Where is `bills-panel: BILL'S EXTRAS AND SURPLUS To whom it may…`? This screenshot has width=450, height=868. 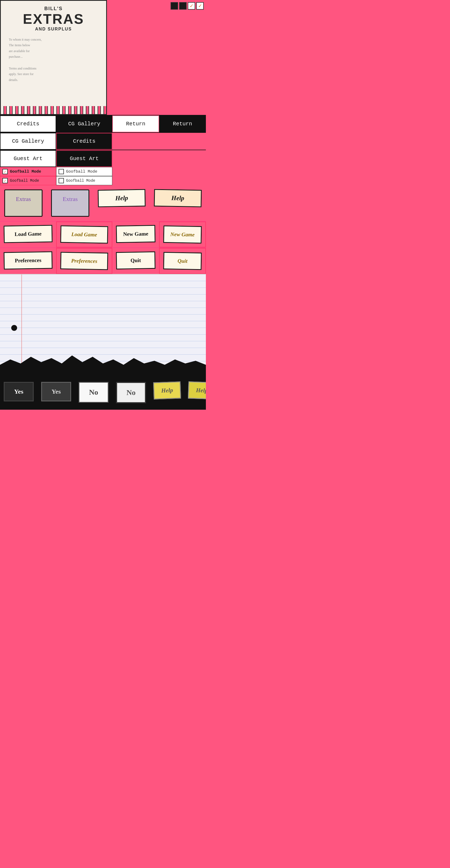
bills-panel: BILL'S EXTRAS AND SURPLUS To whom it may… is located at coordinates (53, 57).